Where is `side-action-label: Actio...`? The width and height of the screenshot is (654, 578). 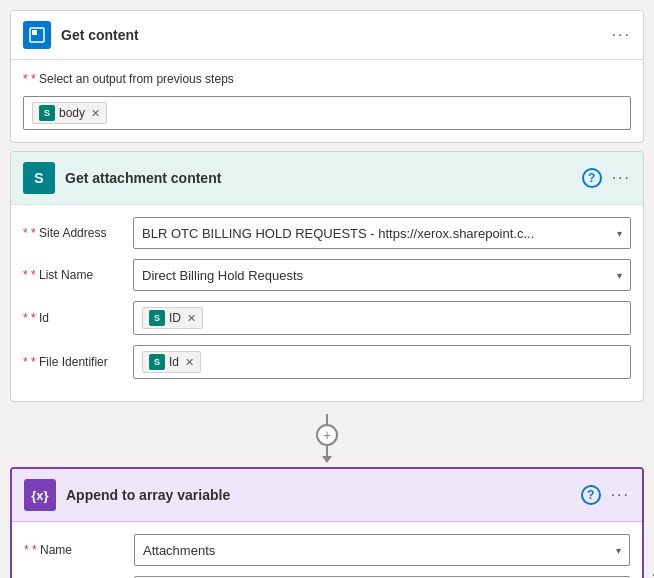
side-action-label: Actio... is located at coordinates (650, 572).